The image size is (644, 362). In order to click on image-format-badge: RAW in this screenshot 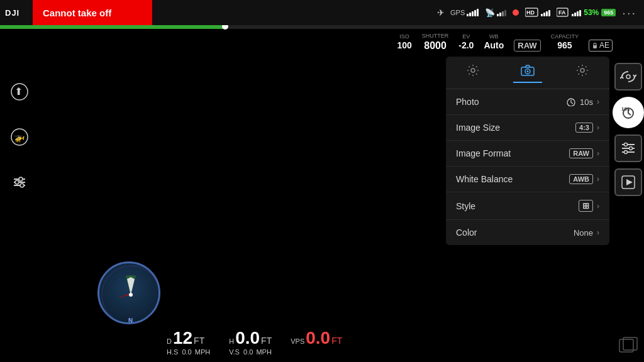, I will do `click(581, 153)`.